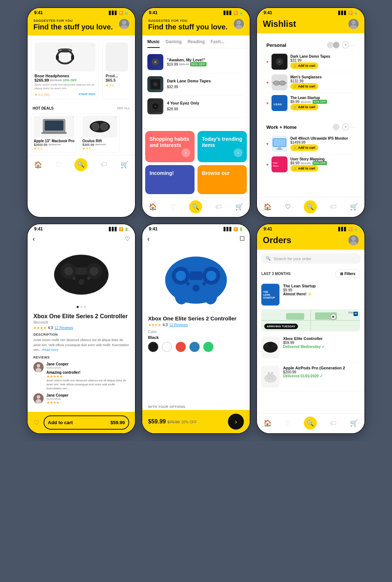 The image size is (392, 582). What do you see at coordinates (153, 207) in the screenshot?
I see `nav-home-2: 🏠` at bounding box center [153, 207].